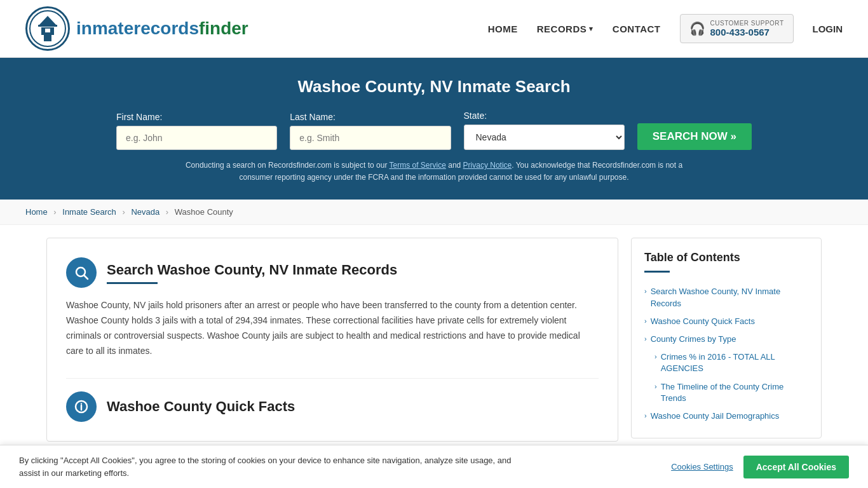 The width and height of the screenshot is (868, 488). Describe the element at coordinates (204, 212) in the screenshot. I see `breadcrumb-current: Washoe County` at that location.